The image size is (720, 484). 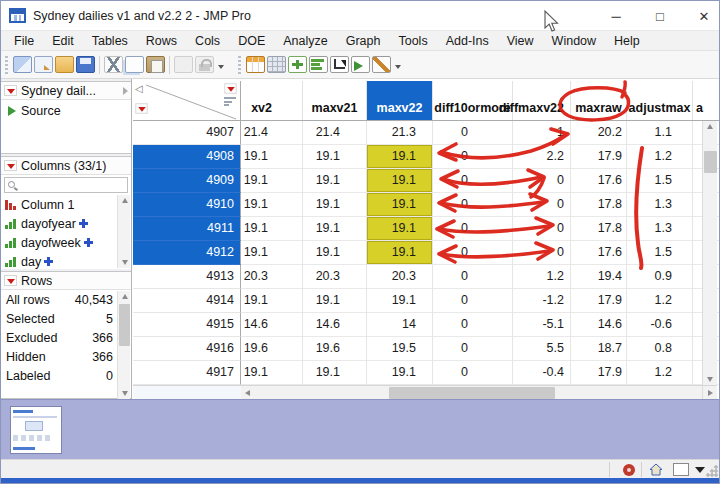 What do you see at coordinates (712, 471) in the screenshot?
I see `resize-grip` at bounding box center [712, 471].